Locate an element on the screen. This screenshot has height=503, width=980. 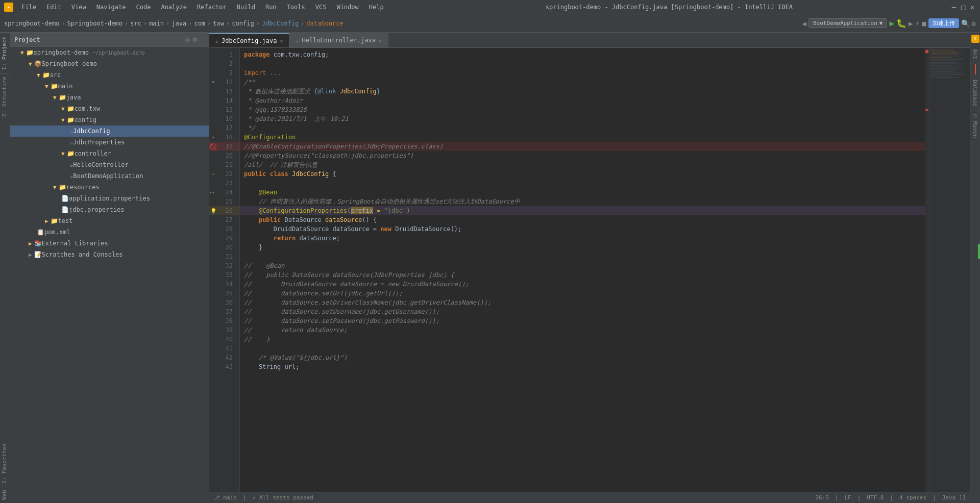
tree-item-scratches: ▶ 📝 Scratches and Consoles is located at coordinates (109, 255).